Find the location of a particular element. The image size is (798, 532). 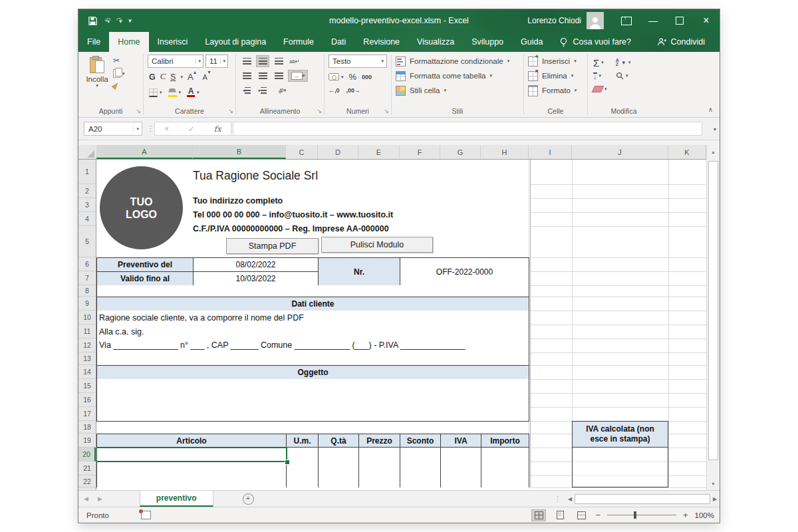

undo-button: ↶▾ is located at coordinates (107, 21).